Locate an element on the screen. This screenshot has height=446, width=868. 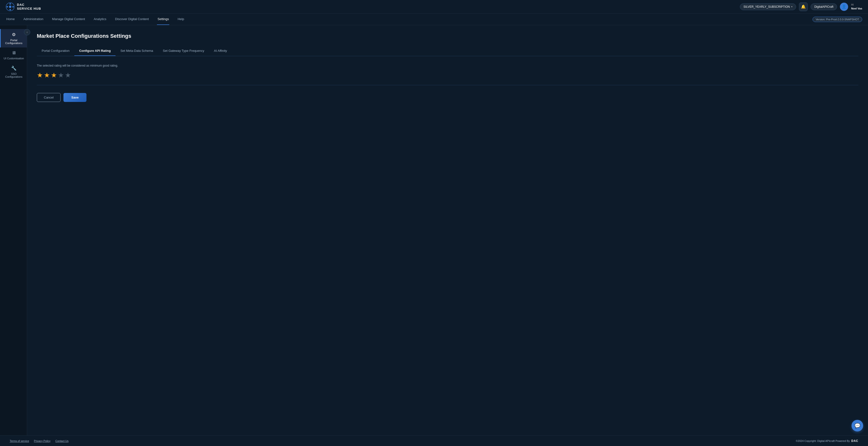
copyright-text: ©2024 Copyright: Digital APIcraft Powere… is located at coordinates (823, 441).